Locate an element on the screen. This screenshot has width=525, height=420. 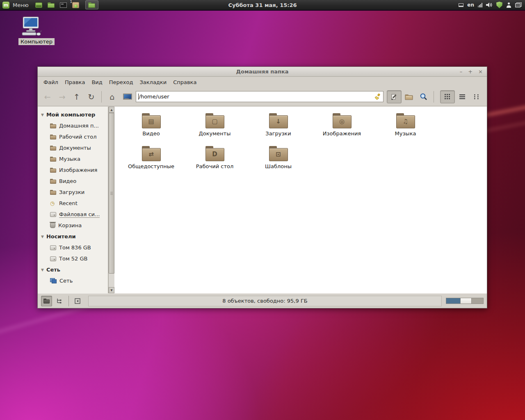
sidebar-item-downloads: Загрузки is located at coordinates (73, 192).